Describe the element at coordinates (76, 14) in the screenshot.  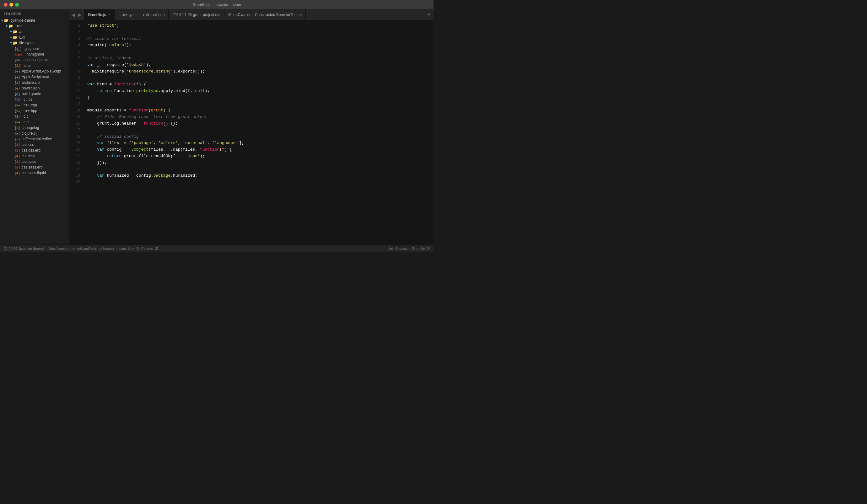
I see `tab-navigation: ◀ ▶` at that location.